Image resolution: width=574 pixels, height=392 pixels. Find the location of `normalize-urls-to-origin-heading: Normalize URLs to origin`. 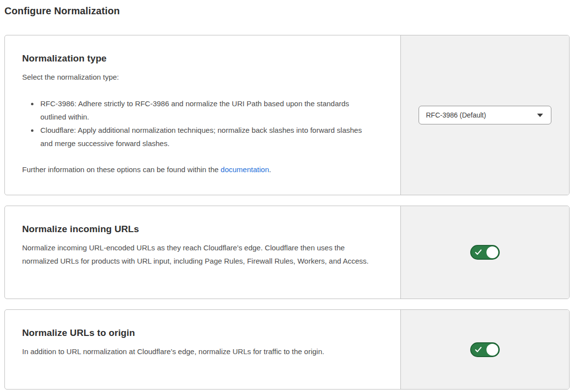

normalize-urls-to-origin-heading: Normalize URLs to origin is located at coordinates (199, 332).